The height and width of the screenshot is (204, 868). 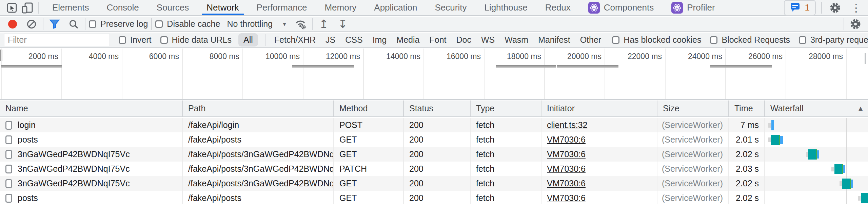 What do you see at coordinates (567, 125) in the screenshot?
I see `initiator-link: client.ts:32` at bounding box center [567, 125].